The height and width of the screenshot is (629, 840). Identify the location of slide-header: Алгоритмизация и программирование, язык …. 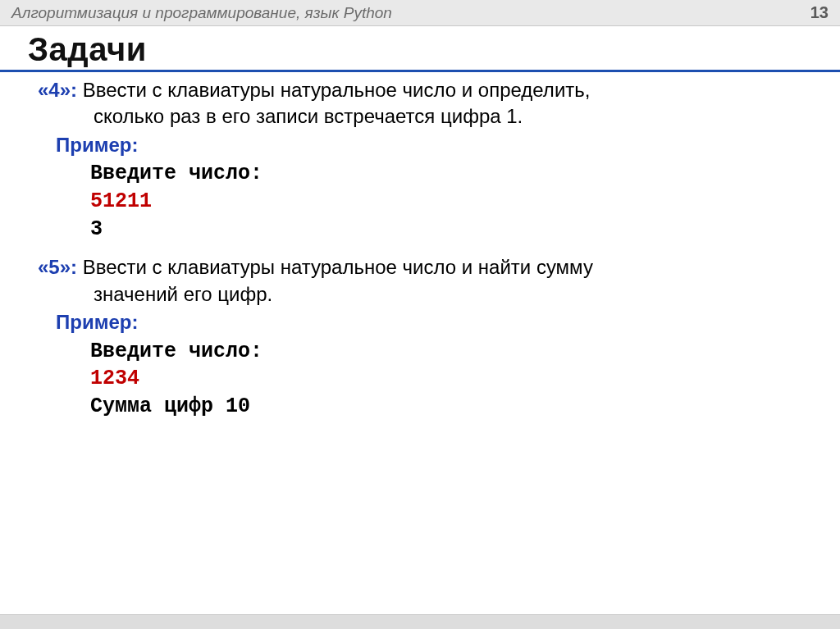
(420, 13).